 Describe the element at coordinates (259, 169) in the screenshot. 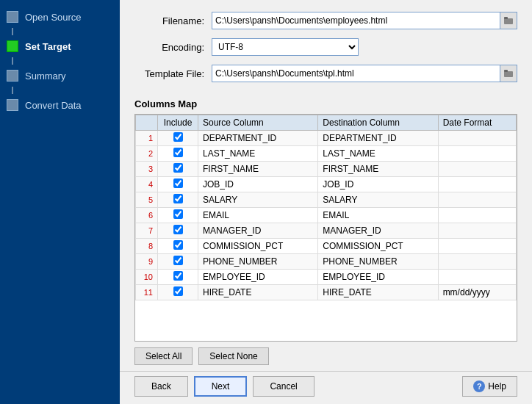

I see `row-source-column: FIRST_NAME` at that location.